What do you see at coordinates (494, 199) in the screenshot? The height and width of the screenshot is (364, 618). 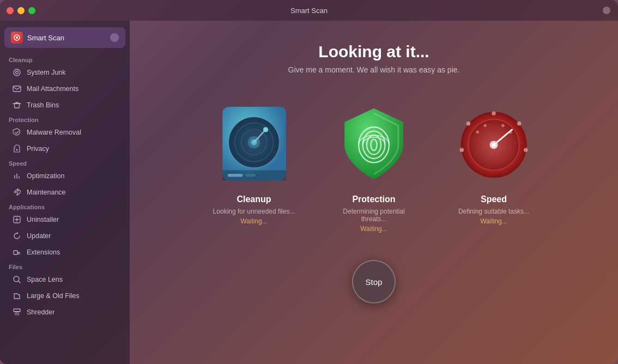 I see `speed-card-title: Speed` at bounding box center [494, 199].